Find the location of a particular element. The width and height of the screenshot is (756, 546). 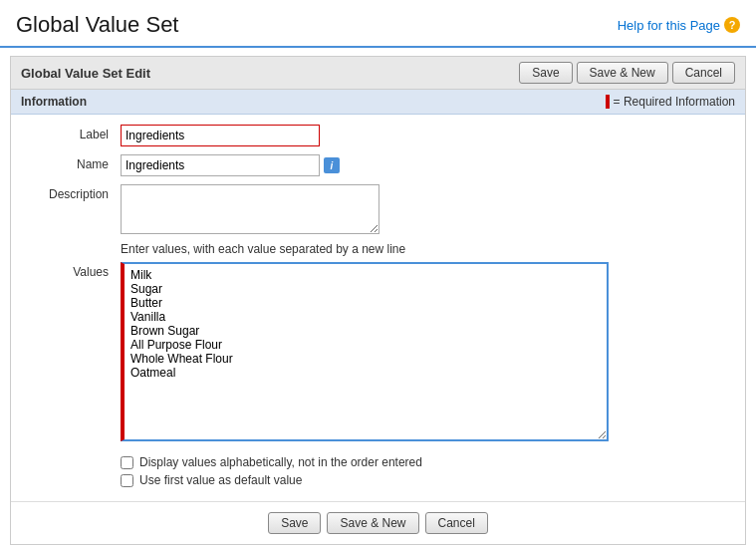

name-field-container: i is located at coordinates (230, 165).